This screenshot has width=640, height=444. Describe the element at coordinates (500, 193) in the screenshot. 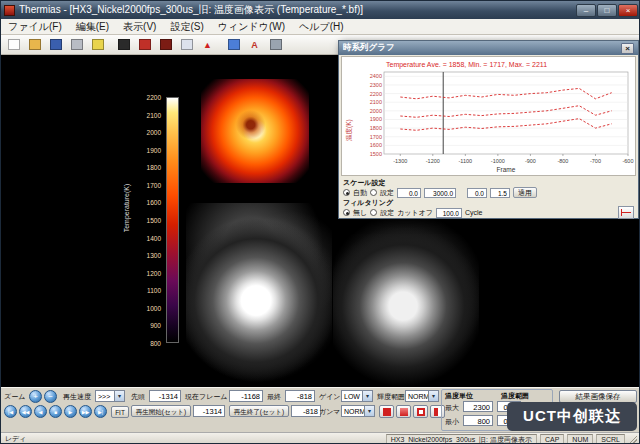

I see `time-max-input: 1.5` at that location.